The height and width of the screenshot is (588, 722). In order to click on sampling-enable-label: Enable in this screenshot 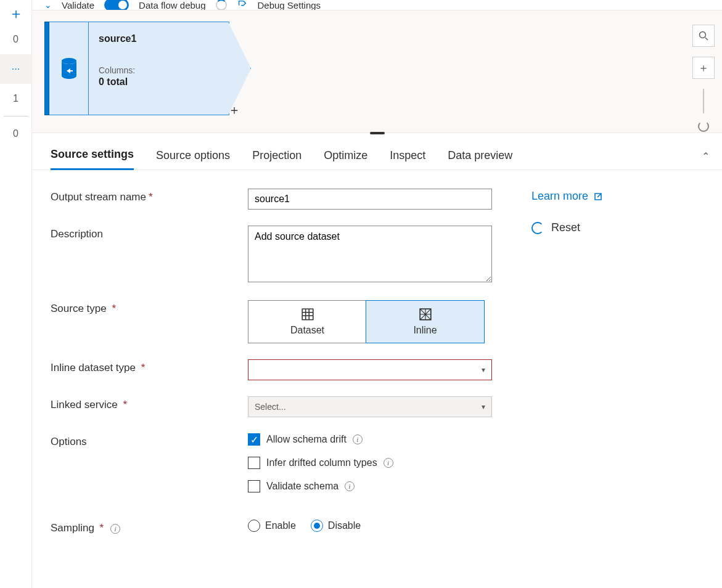, I will do `click(281, 526)`.